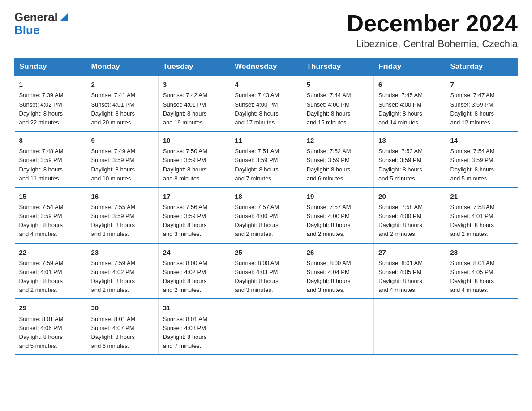  I want to click on calendar-cell: 27Sunrise: 8:01 AM Sunset: 4:05 PM Dayli…, so click(410, 271).